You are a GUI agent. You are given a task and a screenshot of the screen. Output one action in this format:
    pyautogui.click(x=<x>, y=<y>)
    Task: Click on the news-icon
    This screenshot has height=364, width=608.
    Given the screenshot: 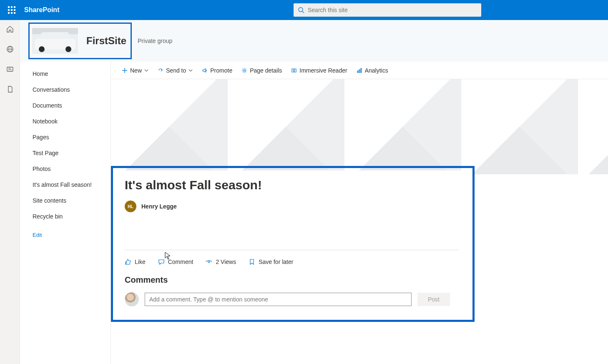 What is the action you would take?
    pyautogui.click(x=10, y=69)
    